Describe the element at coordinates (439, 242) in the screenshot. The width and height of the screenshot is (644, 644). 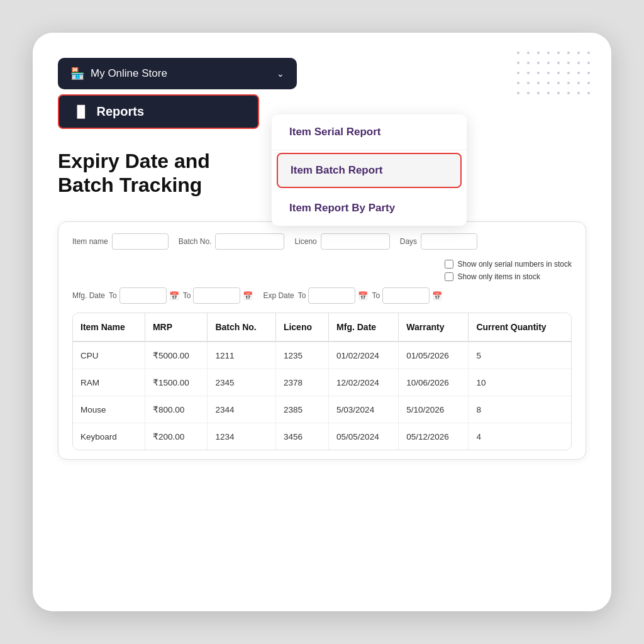
I see `filter-days: Days` at that location.